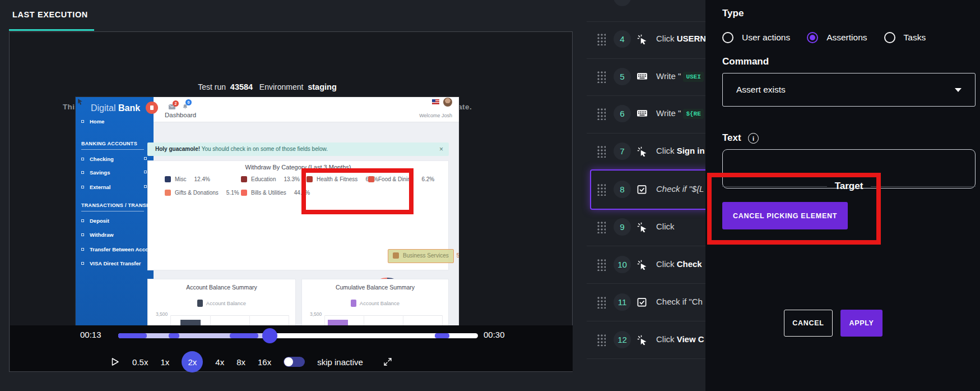 The width and height of the screenshot is (980, 391). Describe the element at coordinates (202, 193) in the screenshot. I see `legend-gifts-donations: Gifts & Donations5.1%` at that location.